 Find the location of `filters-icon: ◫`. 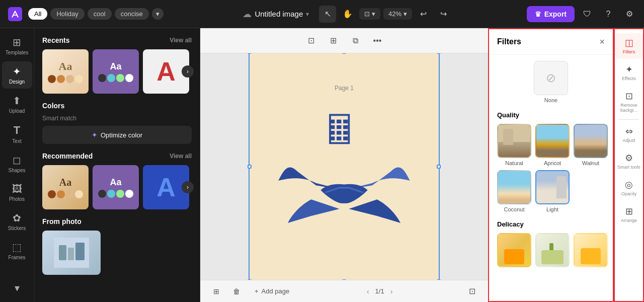

filters-icon: ◫ is located at coordinates (629, 43).